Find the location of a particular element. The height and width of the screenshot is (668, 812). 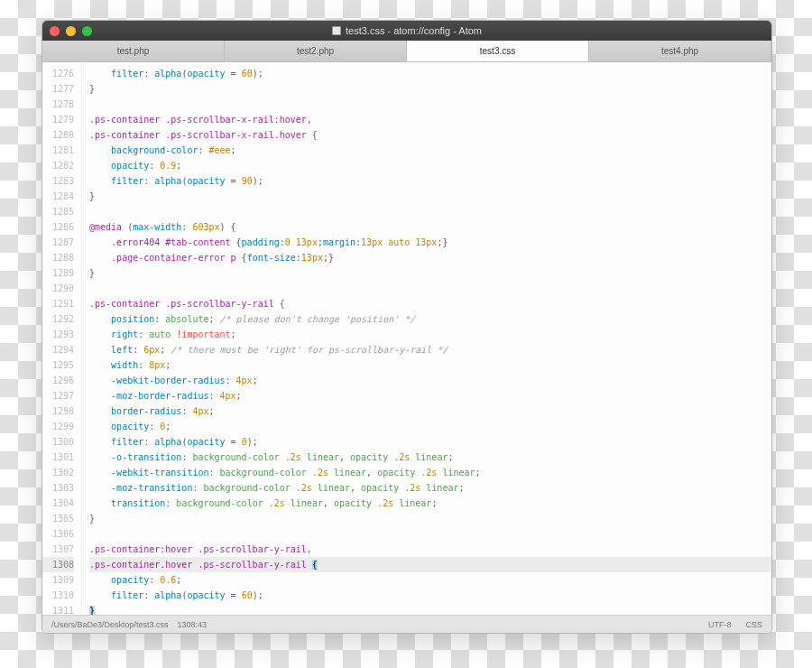

line-number: 1294 is located at coordinates (58, 350).